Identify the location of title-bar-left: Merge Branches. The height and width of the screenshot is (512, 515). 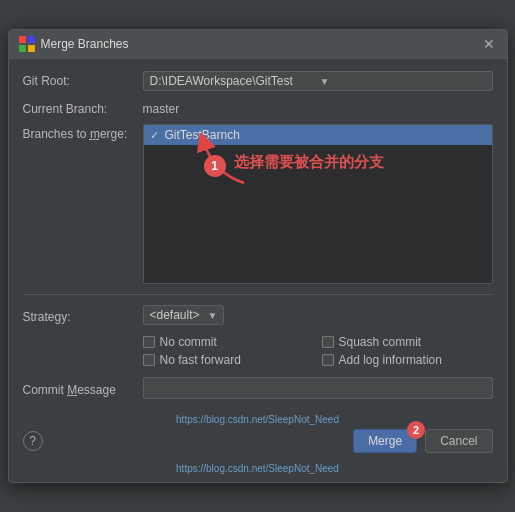
(74, 44).